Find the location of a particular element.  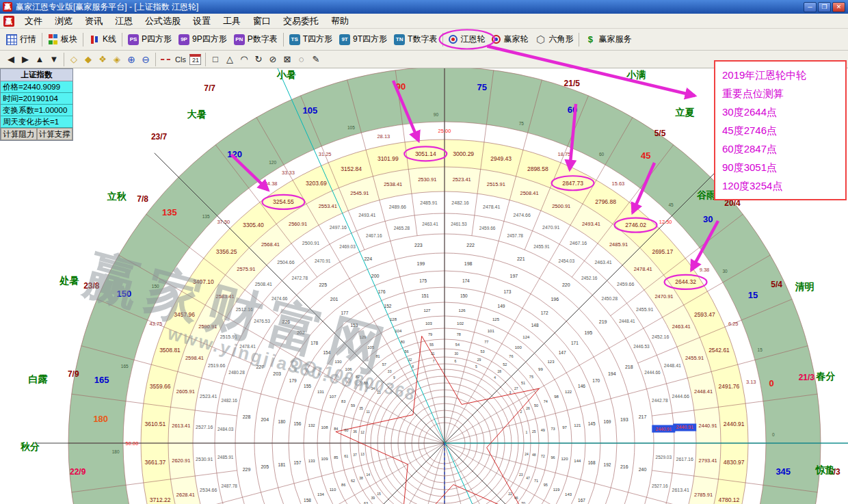

menu-item-窗口: 窗口 is located at coordinates (262, 21).